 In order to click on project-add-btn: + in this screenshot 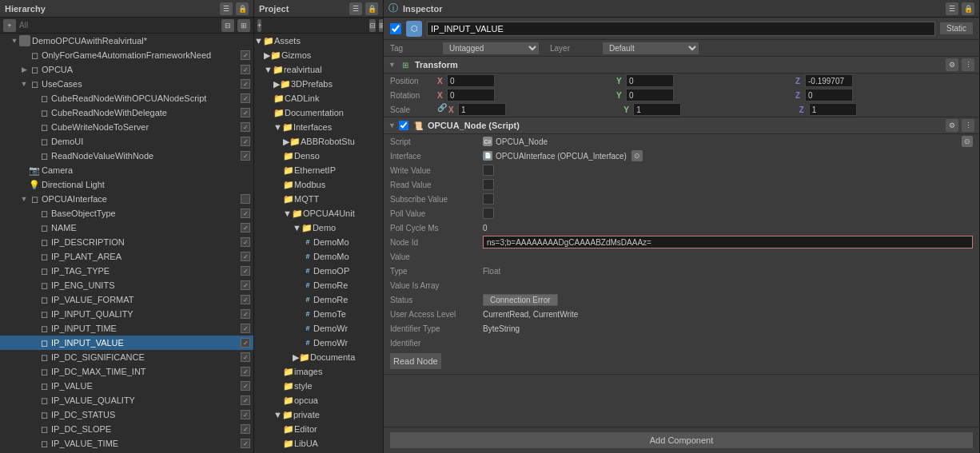, I will do `click(259, 26)`.